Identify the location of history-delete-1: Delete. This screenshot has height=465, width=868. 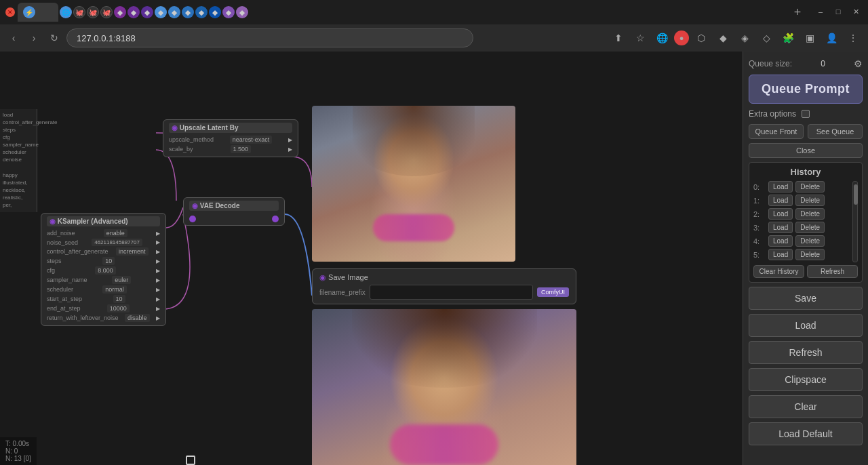
(810, 201).